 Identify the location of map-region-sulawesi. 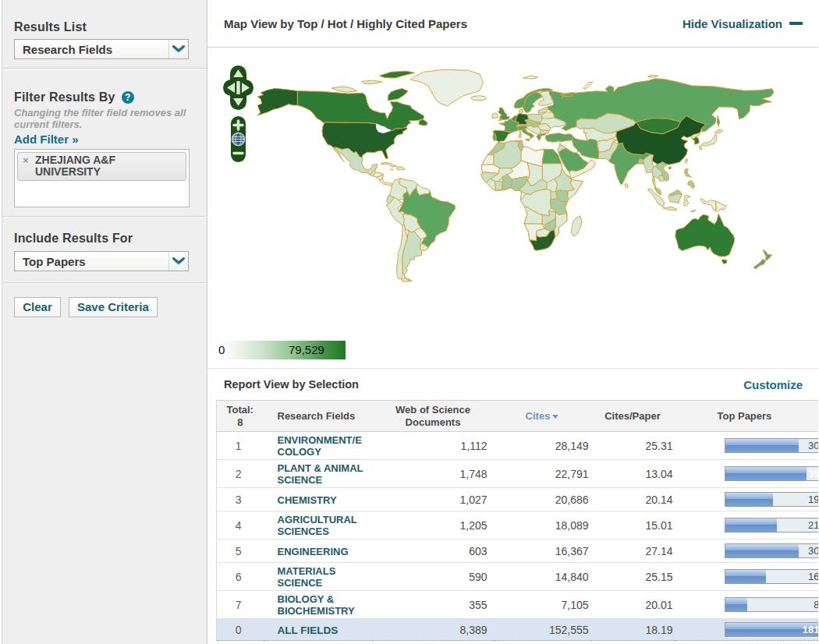
(687, 201).